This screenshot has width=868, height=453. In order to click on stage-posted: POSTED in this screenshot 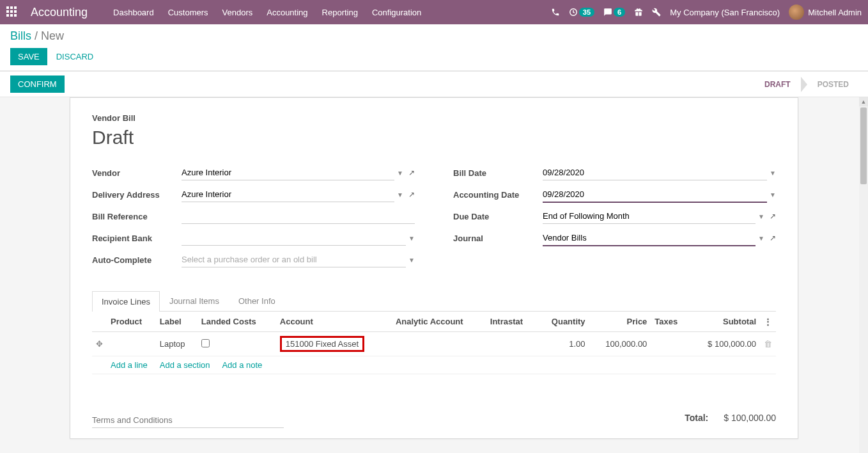, I will do `click(833, 84)`.